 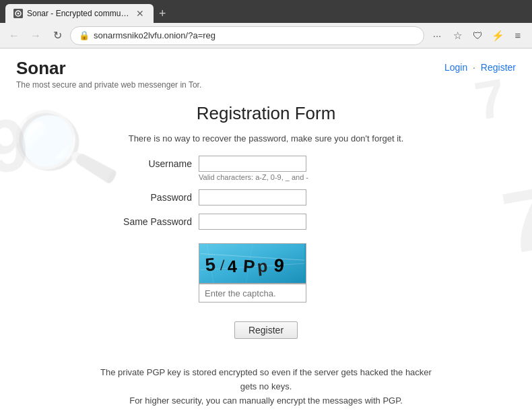 What do you see at coordinates (255, 35) in the screenshot?
I see `url-text: sonarmsniko2lvfu.onion/?a=reg` at bounding box center [255, 35].